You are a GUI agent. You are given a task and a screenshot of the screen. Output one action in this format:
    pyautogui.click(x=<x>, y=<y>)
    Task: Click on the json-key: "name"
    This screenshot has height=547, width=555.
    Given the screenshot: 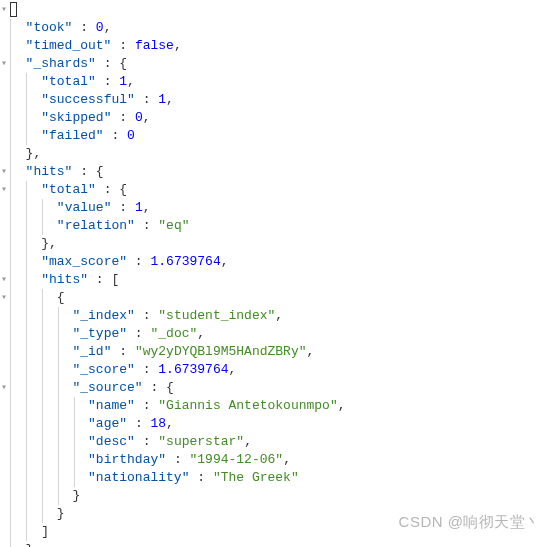 What is the action you would take?
    pyautogui.click(x=112, y=406)
    